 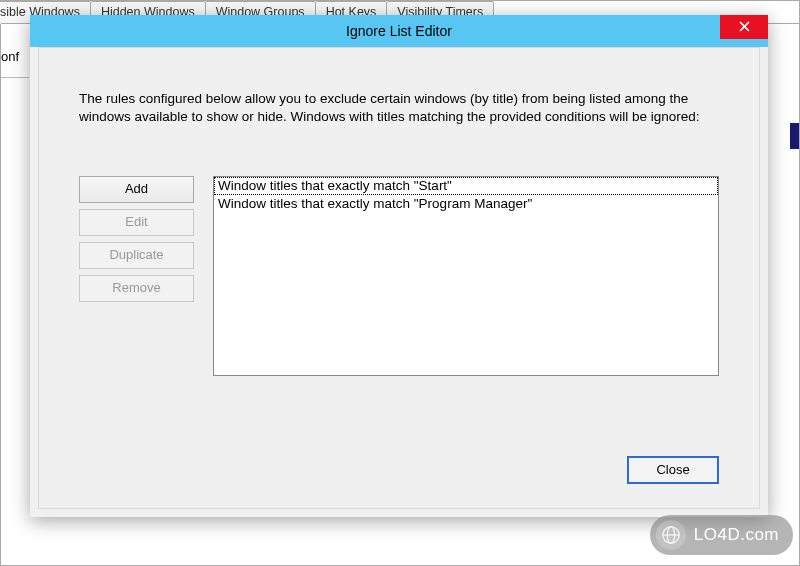 I want to click on close-button: Close, so click(x=673, y=470).